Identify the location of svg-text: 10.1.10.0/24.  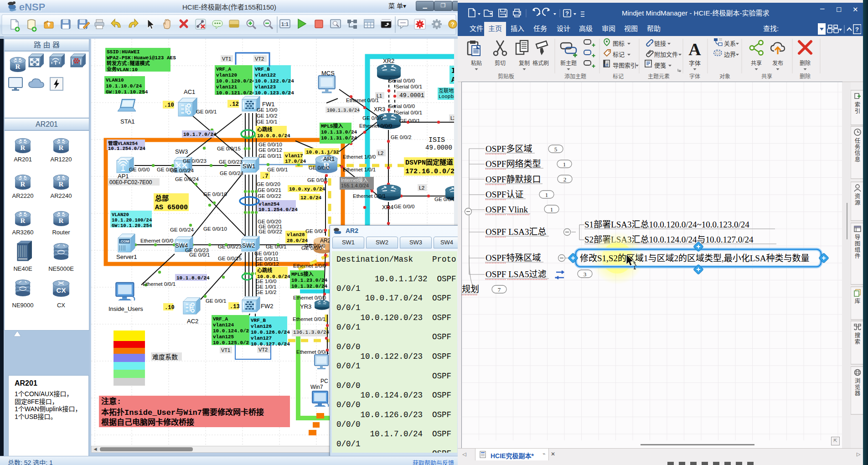
(124, 86).